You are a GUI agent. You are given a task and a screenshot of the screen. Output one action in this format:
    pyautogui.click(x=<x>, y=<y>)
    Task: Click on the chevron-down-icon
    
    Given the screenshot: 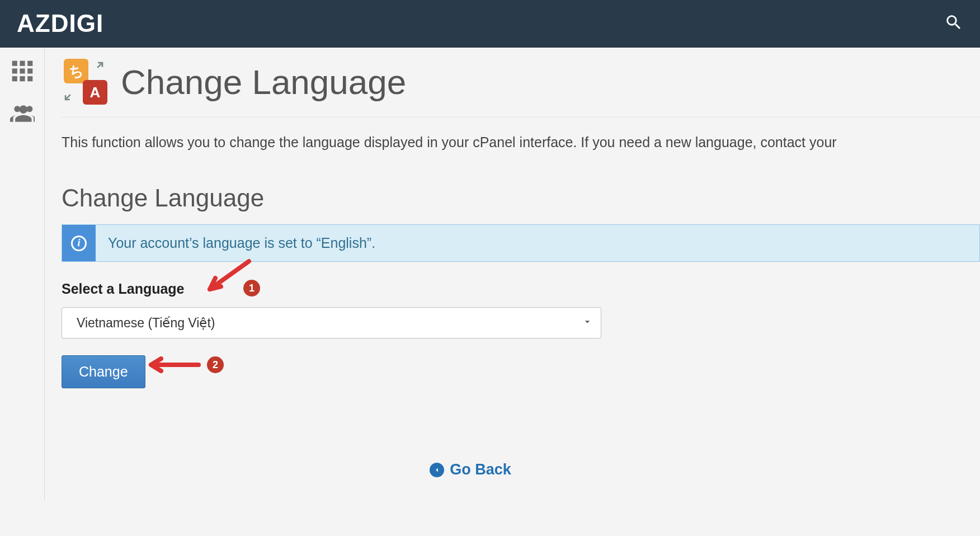 What is the action you would take?
    pyautogui.click(x=587, y=323)
    